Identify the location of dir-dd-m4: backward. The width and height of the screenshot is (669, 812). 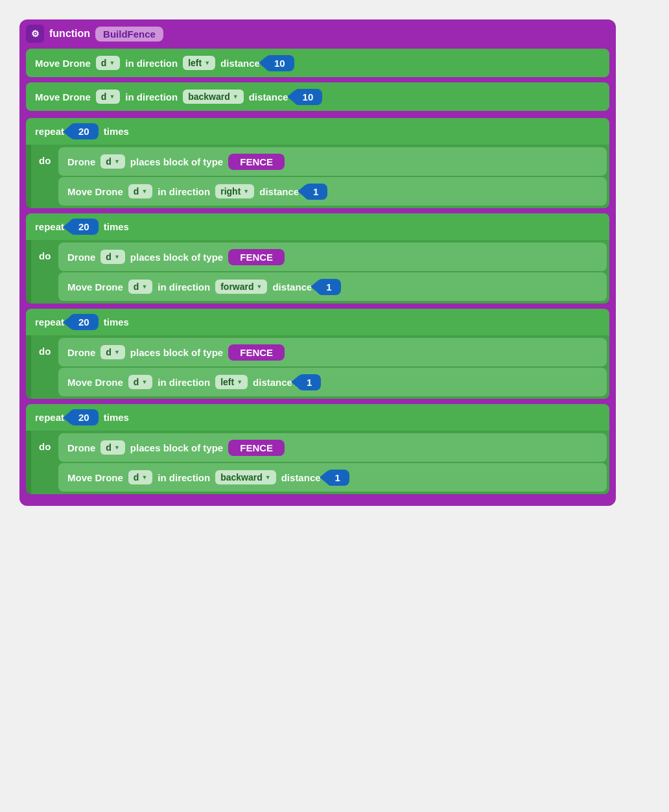
(246, 477).